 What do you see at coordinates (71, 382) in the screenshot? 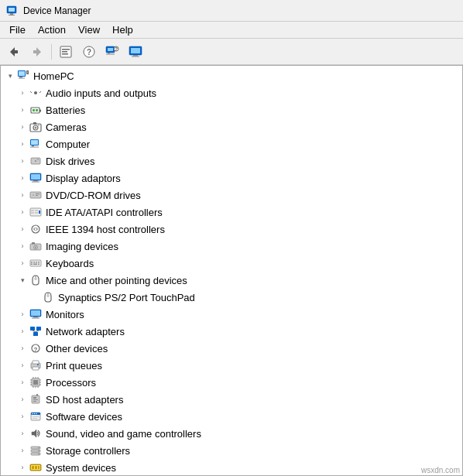
I see `label-processors: Processors` at bounding box center [71, 382].